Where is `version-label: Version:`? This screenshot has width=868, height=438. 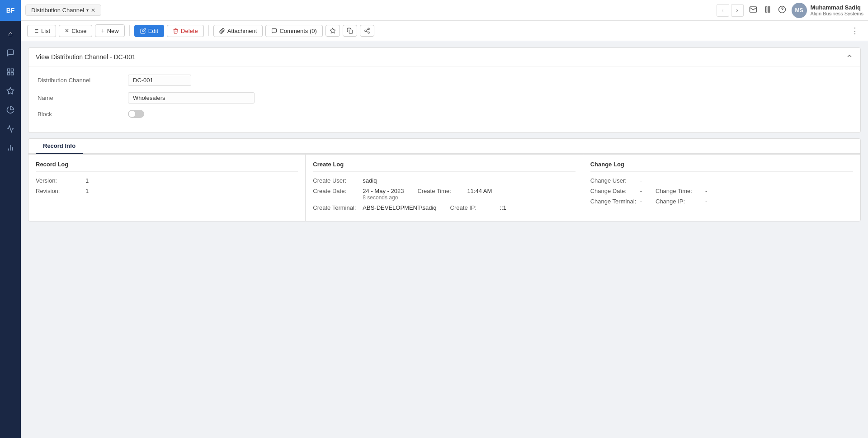
version-label: Version: is located at coordinates (61, 181).